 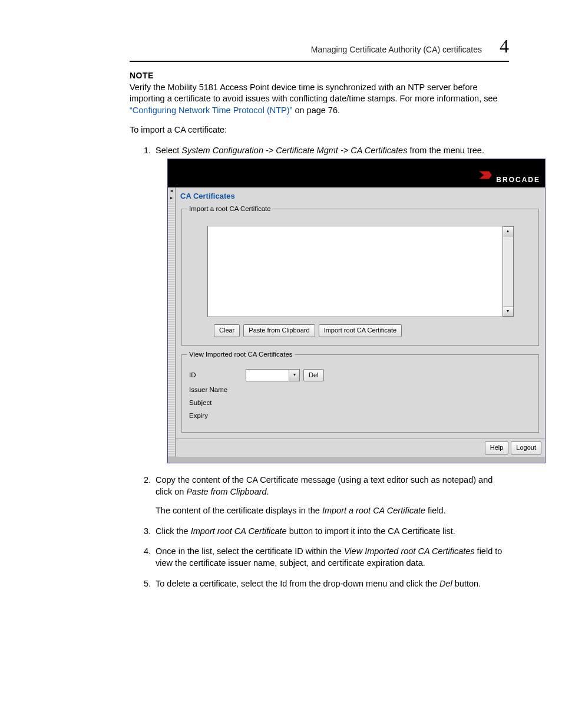 I want to click on chevron-left-icon: ◂, so click(x=171, y=191).